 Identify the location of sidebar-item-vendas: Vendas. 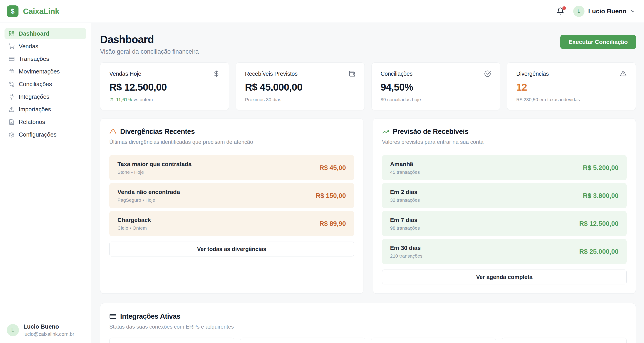
(46, 46).